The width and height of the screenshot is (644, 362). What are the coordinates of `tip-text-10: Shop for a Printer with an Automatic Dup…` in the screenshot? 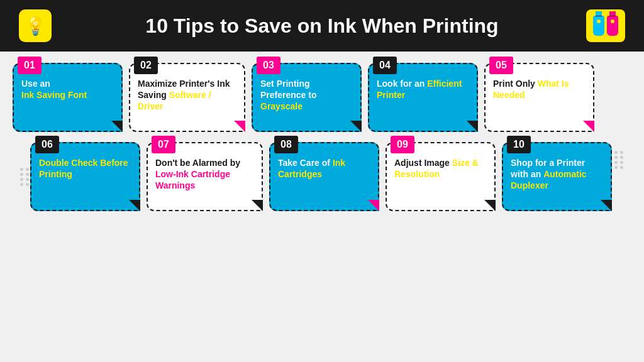 It's located at (557, 175).